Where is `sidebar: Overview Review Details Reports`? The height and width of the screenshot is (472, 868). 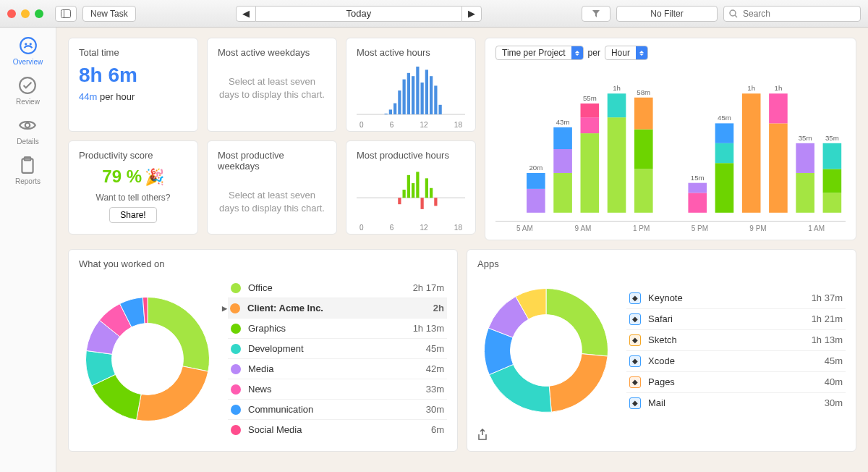
sidebar: Overview Review Details Reports is located at coordinates (28, 250).